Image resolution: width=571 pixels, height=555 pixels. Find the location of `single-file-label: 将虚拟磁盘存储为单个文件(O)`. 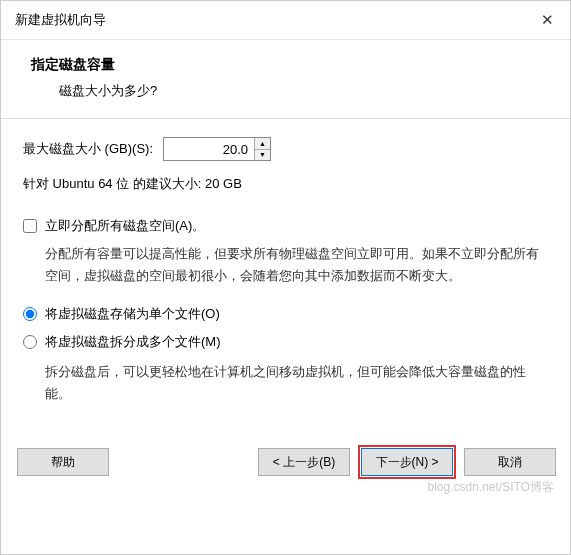

single-file-label: 将虚拟磁盘存储为单个文件(O) is located at coordinates (132, 314).